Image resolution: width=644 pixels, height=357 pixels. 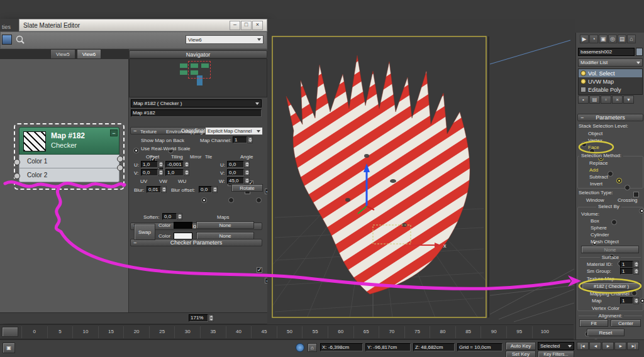 I want to click on timeline-tick-10: 10, so click(x=86, y=332).